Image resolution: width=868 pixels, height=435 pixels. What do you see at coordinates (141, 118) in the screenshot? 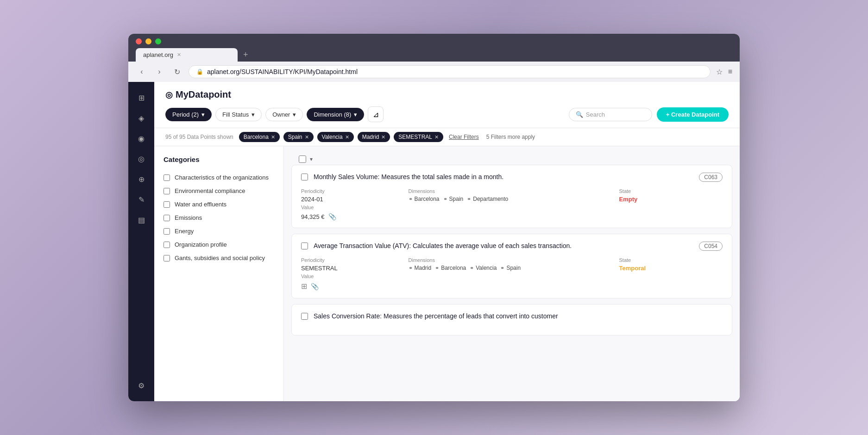
I see `sidebar-icon-diamond: ◈` at bounding box center [141, 118].